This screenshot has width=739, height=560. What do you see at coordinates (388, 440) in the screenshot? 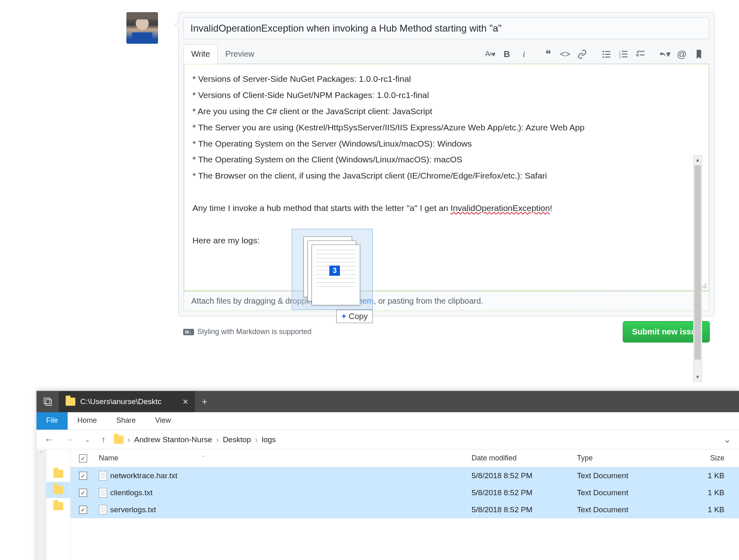
I see `explorer-nav: ← → ⌄ ↑ › Andrew Stanton-Nurse › Desktop…` at bounding box center [388, 440].